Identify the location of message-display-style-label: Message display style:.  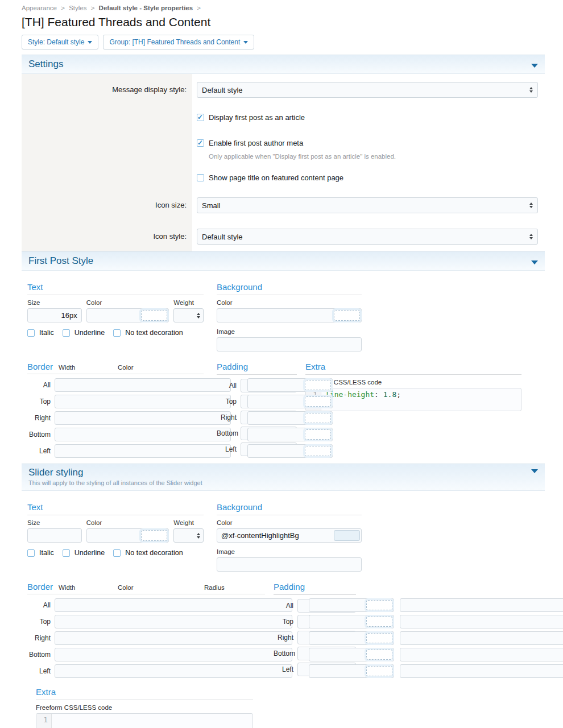
(107, 90).